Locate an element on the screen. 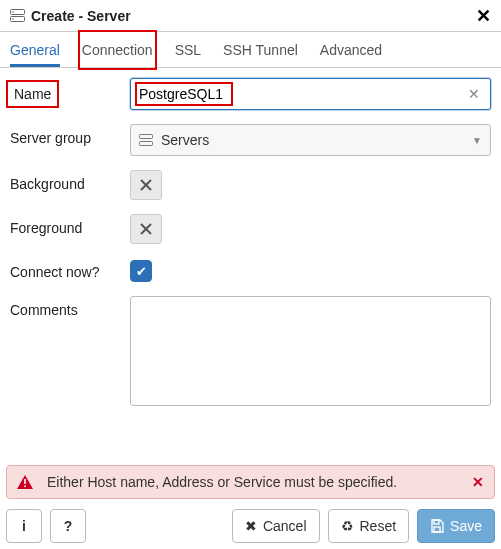 The width and height of the screenshot is (501, 549). close-icon: ✕ is located at coordinates (484, 16).